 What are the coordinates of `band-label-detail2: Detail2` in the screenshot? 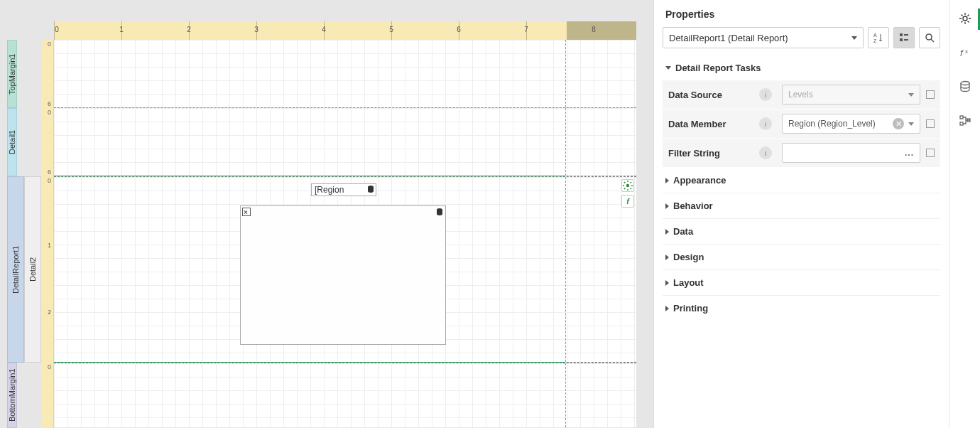 It's located at (33, 269).